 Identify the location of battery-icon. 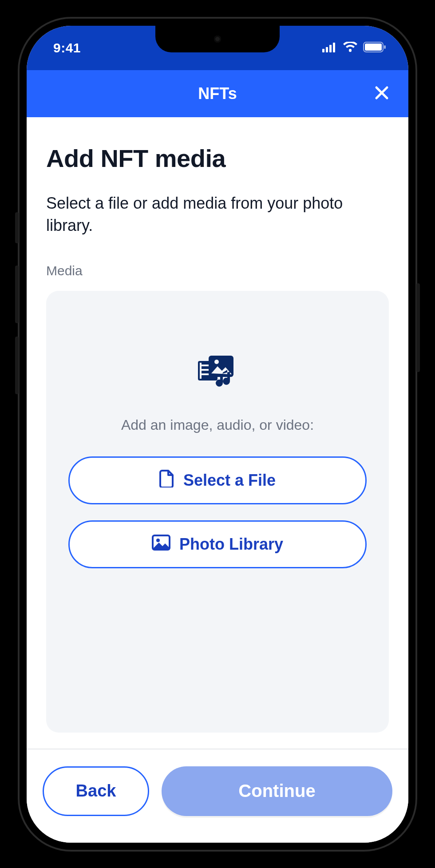
(375, 48).